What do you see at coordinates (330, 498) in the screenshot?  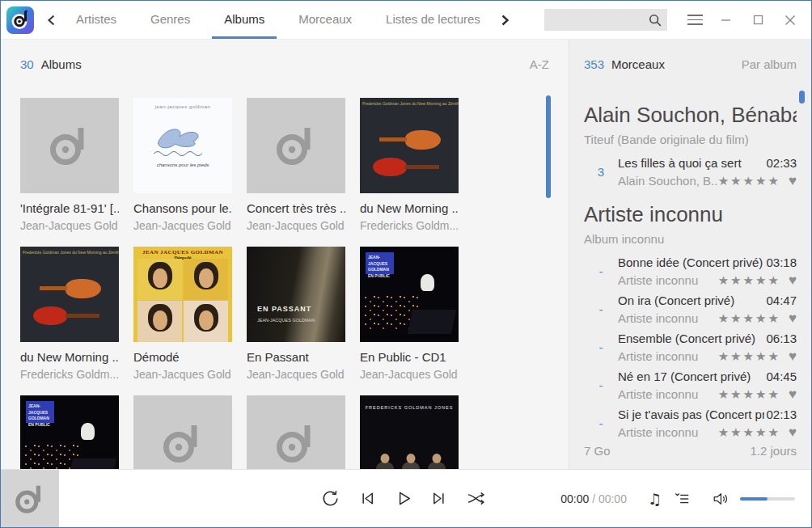 I see `loop-button` at bounding box center [330, 498].